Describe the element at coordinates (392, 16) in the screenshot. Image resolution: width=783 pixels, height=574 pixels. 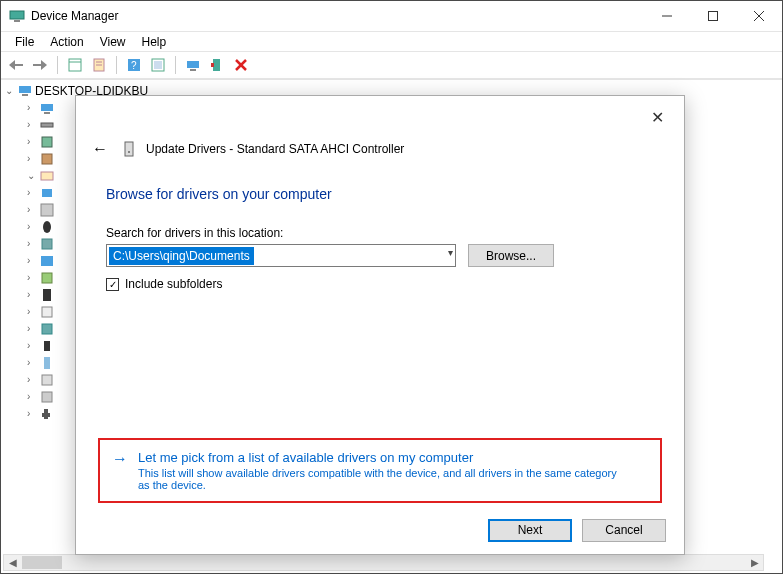
I see `titlebar: Device Manager` at that location.